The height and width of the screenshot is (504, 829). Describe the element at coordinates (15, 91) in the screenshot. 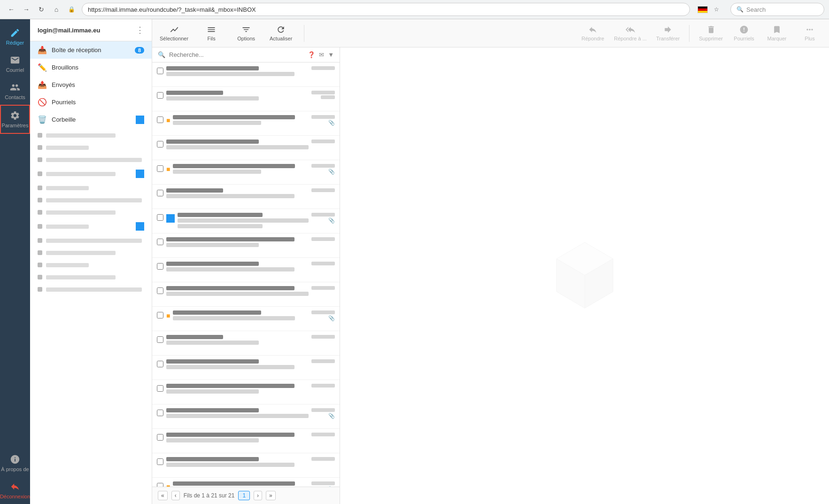

I see `contacts-nav-item: Contacts` at that location.